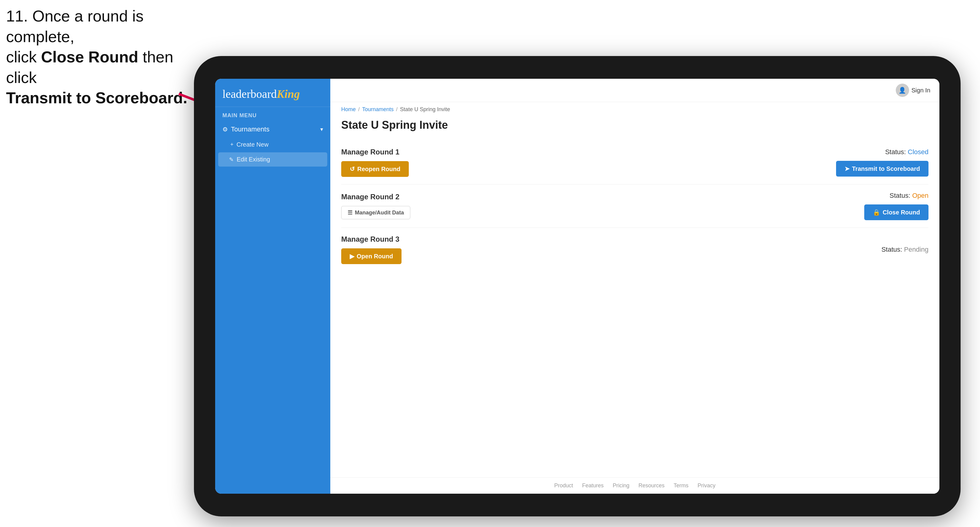 Image resolution: width=980 pixels, height=527 pixels. Describe the element at coordinates (901, 195) in the screenshot. I see `round-2-status-prefix: Status:` at that location.